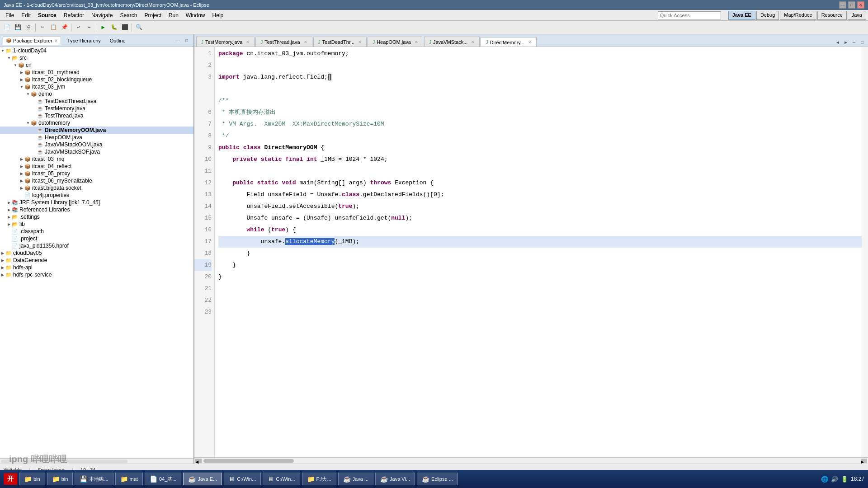  Describe the element at coordinates (97, 72) in the screenshot. I see `tree-item-itcast01: ▶📦itcast_01_mythread` at that location.